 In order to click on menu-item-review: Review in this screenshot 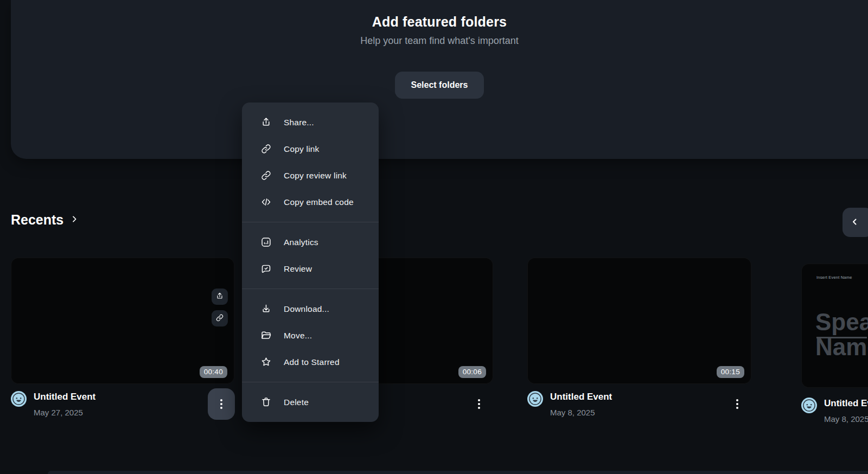, I will do `click(310, 269)`.